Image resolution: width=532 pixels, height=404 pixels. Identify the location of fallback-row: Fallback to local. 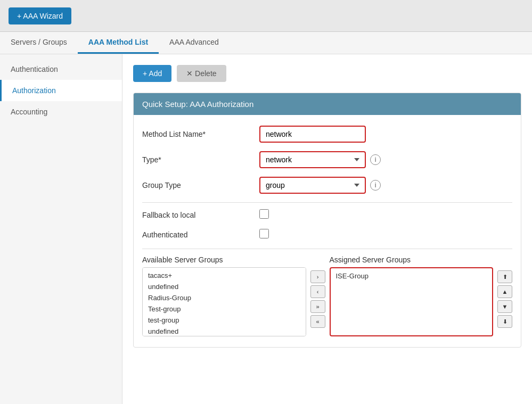
(327, 215).